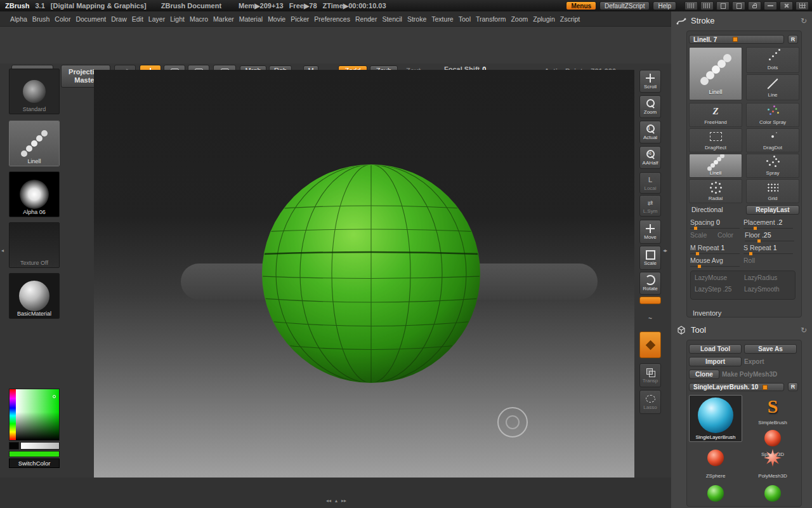 This screenshot has height=508, width=812. Describe the element at coordinates (691, 330) in the screenshot. I see `tool-palette-header: Tool` at that location.